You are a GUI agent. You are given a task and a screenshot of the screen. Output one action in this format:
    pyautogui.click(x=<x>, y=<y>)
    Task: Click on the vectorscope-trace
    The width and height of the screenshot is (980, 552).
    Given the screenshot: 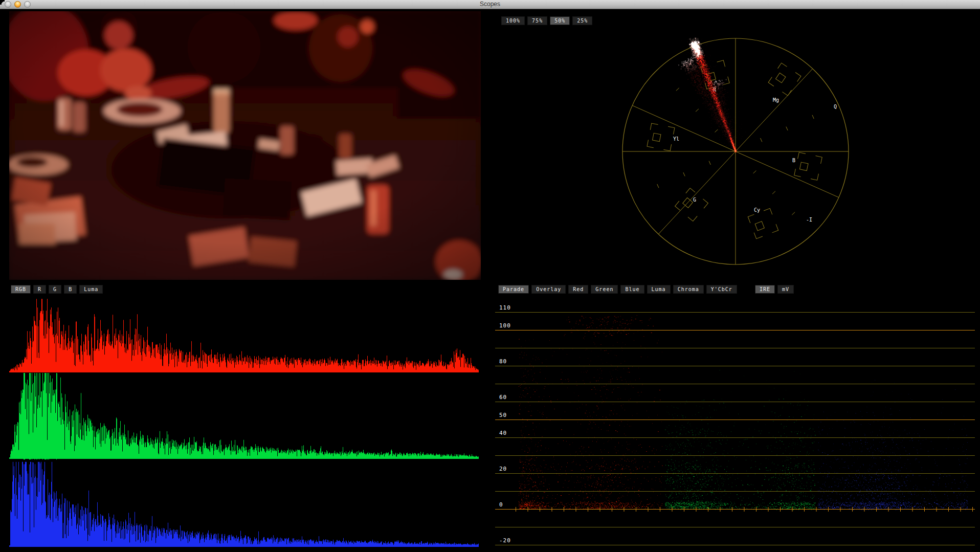 What is the action you would take?
    pyautogui.click(x=736, y=151)
    